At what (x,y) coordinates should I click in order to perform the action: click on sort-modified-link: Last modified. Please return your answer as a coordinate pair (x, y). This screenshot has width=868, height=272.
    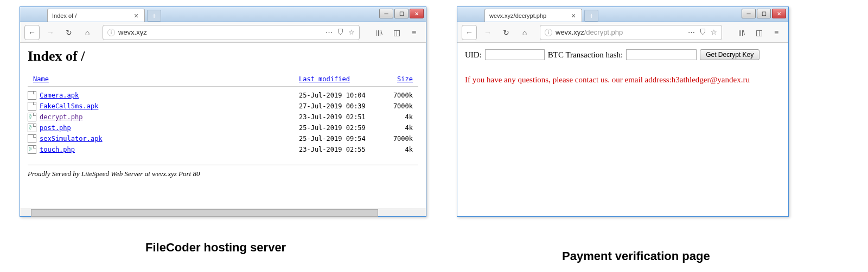
    Looking at the image, I should click on (324, 79).